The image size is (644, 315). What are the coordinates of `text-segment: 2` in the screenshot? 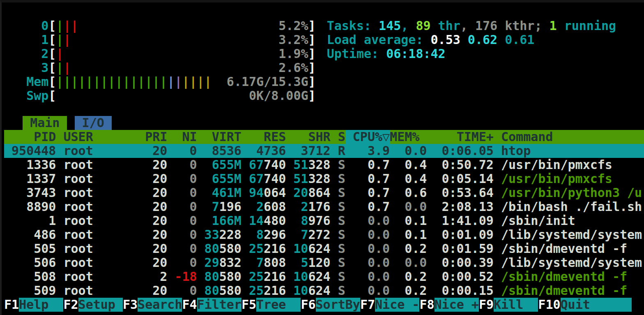 It's located at (260, 207).